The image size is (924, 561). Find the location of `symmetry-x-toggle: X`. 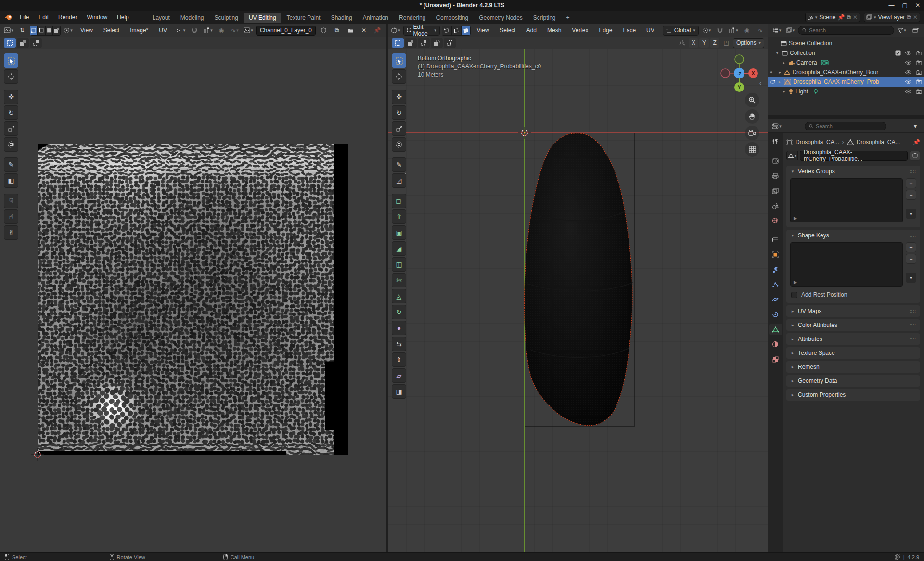

symmetry-x-toggle: X is located at coordinates (693, 43).